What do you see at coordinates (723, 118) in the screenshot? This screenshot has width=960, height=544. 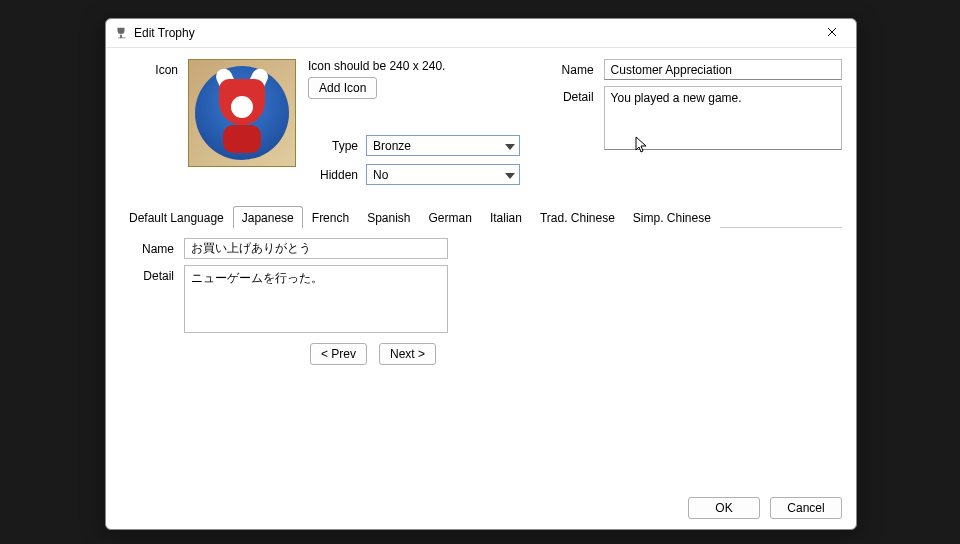 I see `detail-field: You played a new game.` at bounding box center [723, 118].